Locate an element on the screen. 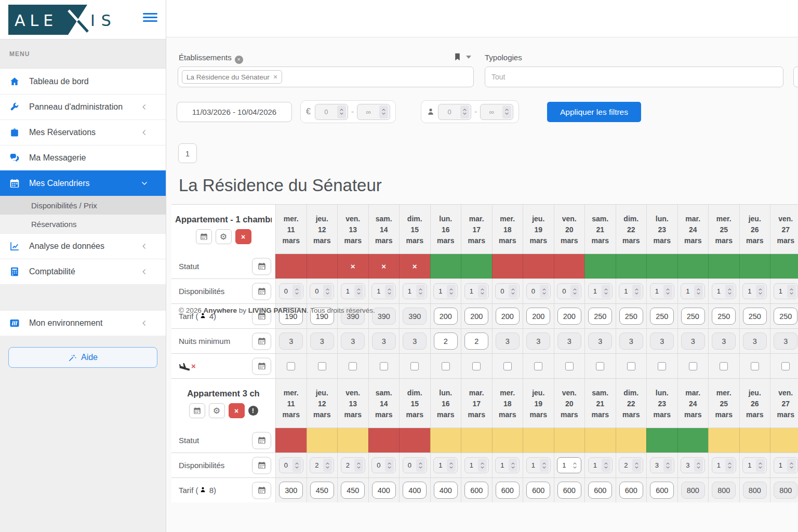 This screenshot has height=532, width=798. sidebar-item-9: Mon environnement is located at coordinates (83, 323).